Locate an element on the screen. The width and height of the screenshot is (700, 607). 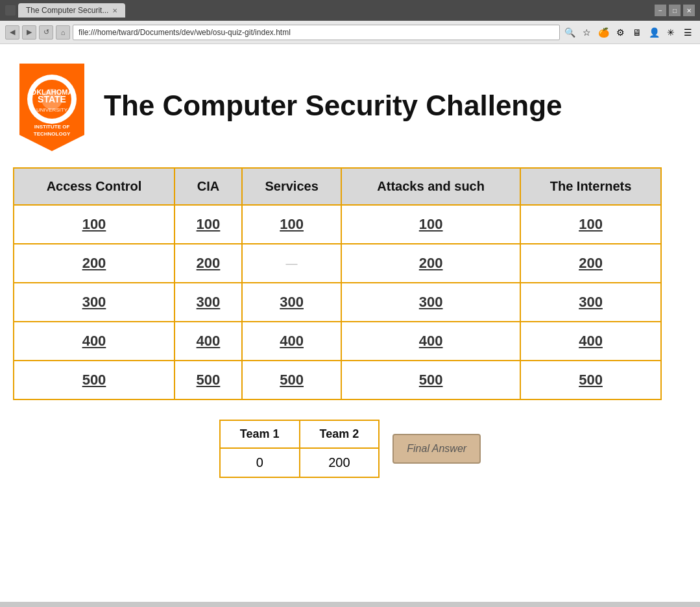
col-header-internets: The Internets is located at coordinates (590, 187).